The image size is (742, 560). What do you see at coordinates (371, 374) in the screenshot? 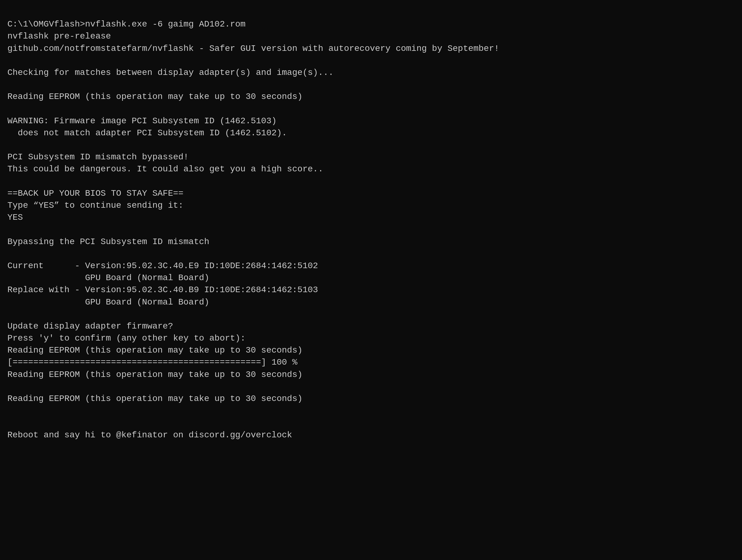
I see `reading3: Reading EEPROM (this operation may take …` at bounding box center [371, 374].